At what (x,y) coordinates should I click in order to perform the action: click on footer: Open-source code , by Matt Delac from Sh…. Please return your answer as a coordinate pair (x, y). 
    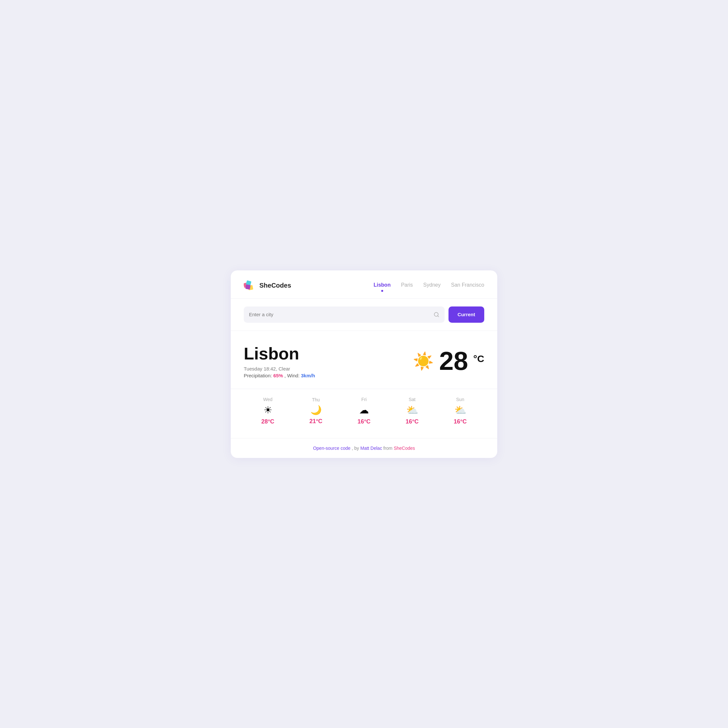
    Looking at the image, I should click on (364, 448).